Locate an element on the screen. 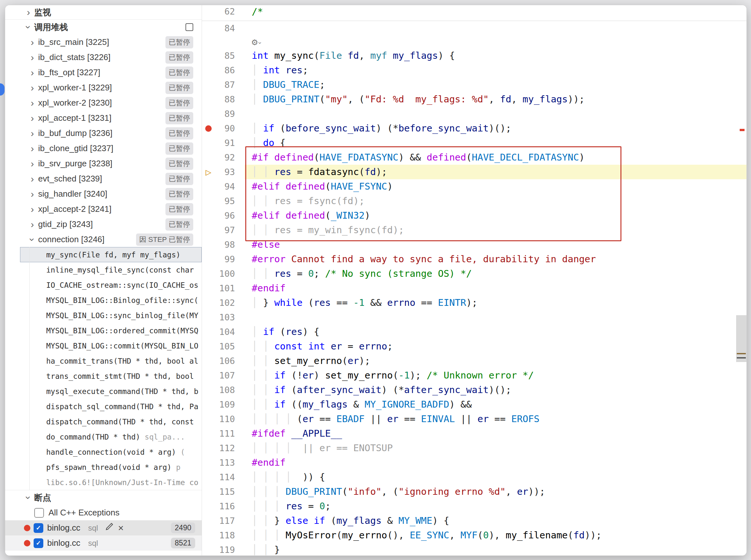 This screenshot has height=560, width=751. code-line: 111#ifdef __APPLE__ is located at coordinates (474, 434).